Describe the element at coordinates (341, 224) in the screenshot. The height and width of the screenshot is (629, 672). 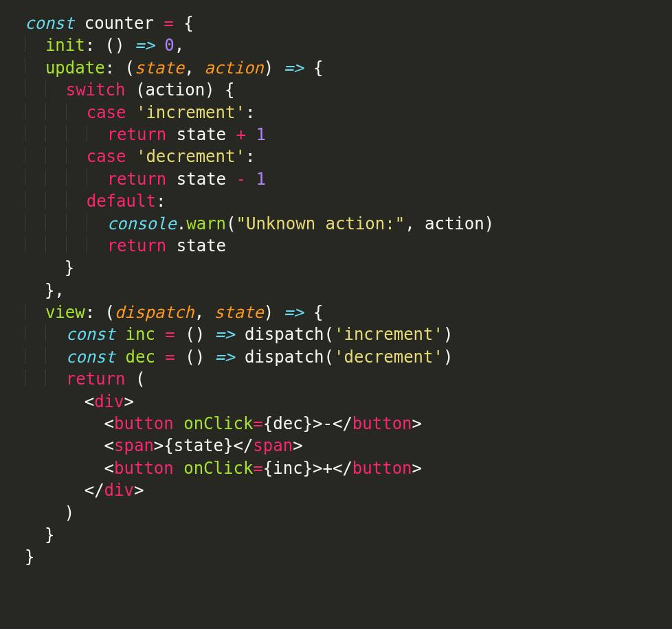
I see `code-line: console.warn("Unknown action:", action)` at that location.